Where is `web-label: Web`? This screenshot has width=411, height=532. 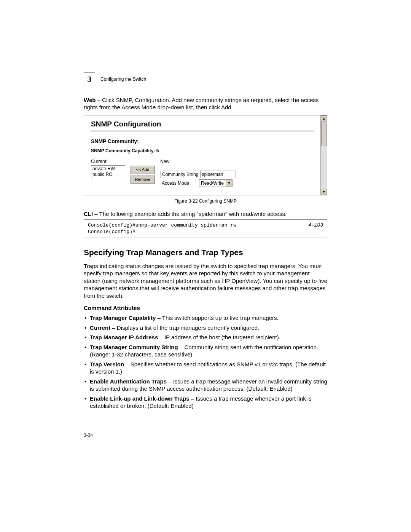 web-label: Web is located at coordinates (90, 100).